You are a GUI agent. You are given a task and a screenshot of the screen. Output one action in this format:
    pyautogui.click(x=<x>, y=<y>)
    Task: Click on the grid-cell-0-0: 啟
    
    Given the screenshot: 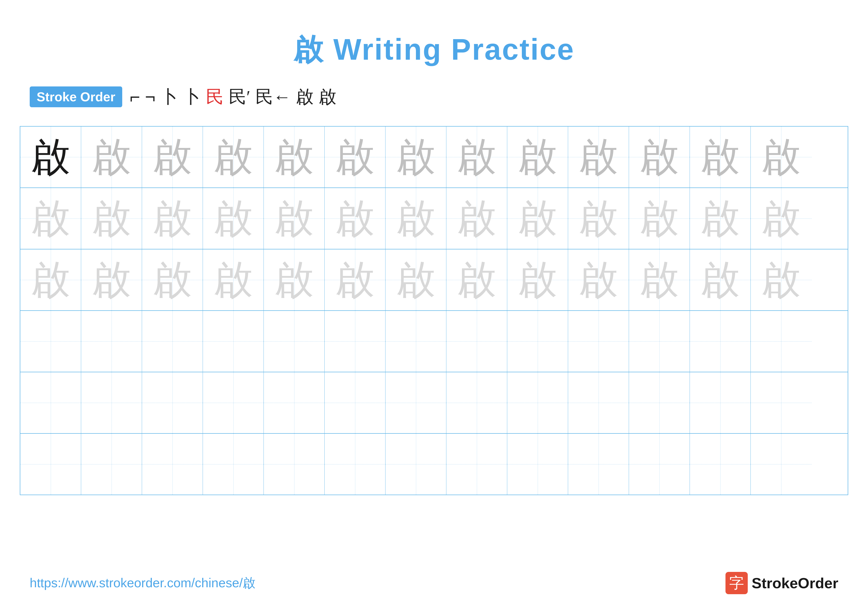 What is the action you would take?
    pyautogui.click(x=51, y=157)
    